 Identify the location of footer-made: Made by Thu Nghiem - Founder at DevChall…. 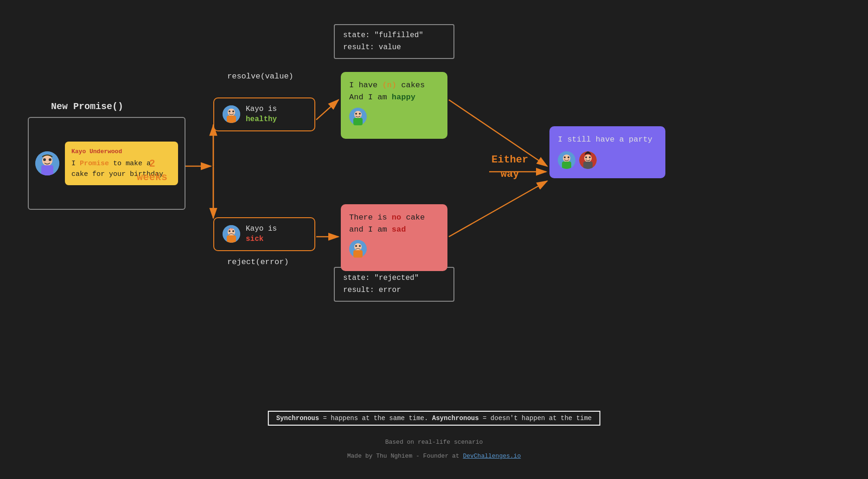
(434, 456).